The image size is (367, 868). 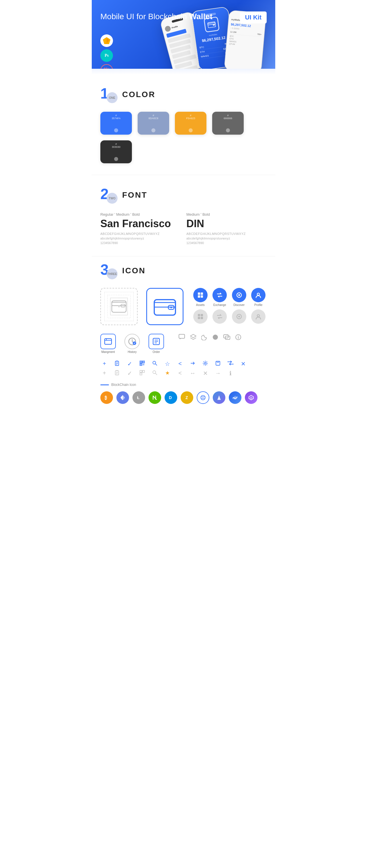 What do you see at coordinates (184, 34) in the screenshot?
I see `hero-section: UI Kit Mobile UI for Blockchain Wallet P…` at bounding box center [184, 34].